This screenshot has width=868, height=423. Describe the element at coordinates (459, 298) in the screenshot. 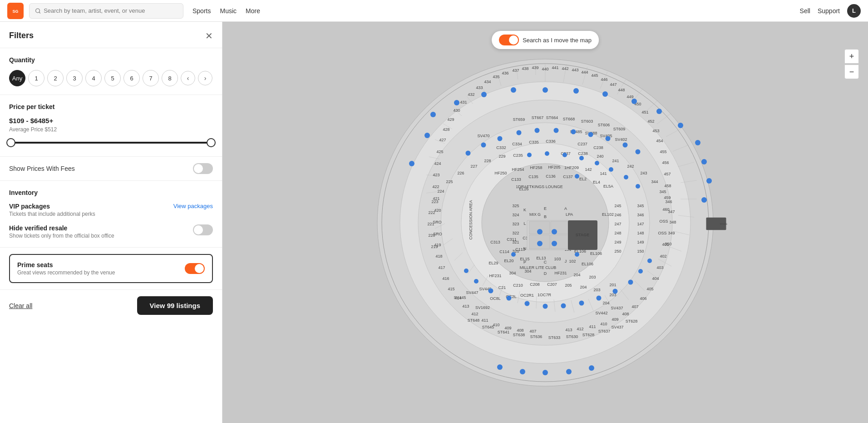

I see `svg-text: SV445` at that location.